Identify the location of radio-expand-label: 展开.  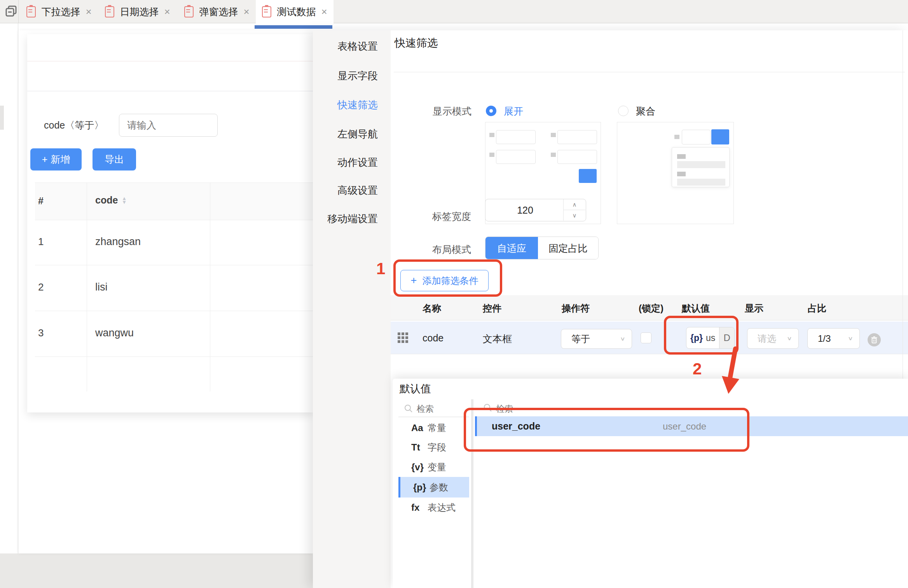
(513, 111).